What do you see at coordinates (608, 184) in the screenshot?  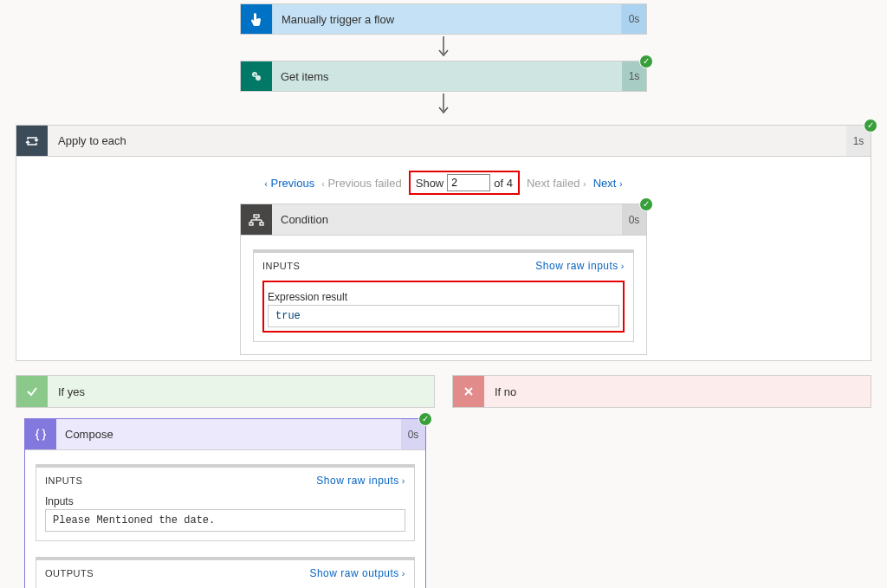 I see `pager-next: Next ›` at bounding box center [608, 184].